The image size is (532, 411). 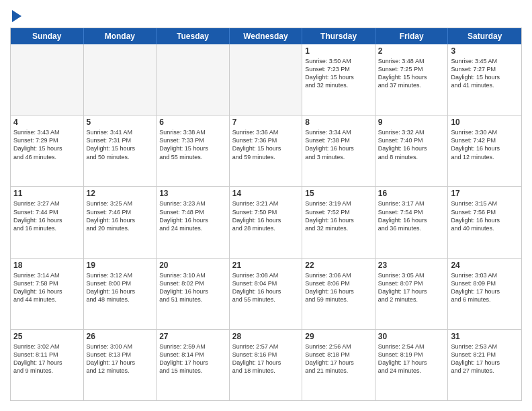 What do you see at coordinates (266, 193) in the screenshot?
I see `day-number: 14` at bounding box center [266, 193].